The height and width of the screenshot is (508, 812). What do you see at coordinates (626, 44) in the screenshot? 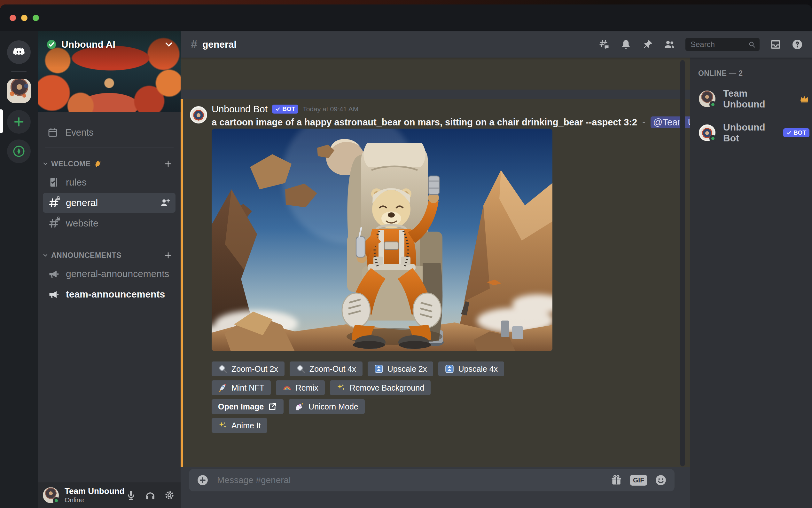
I see `notifications-bell-icon` at bounding box center [626, 44].